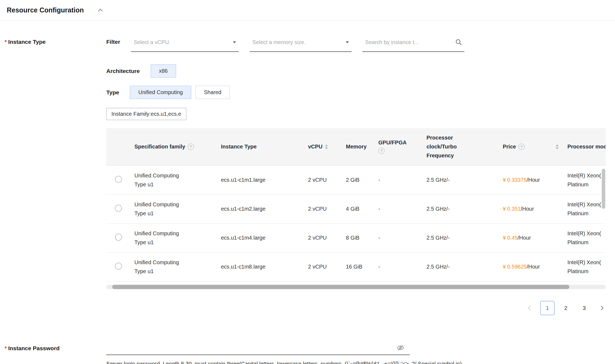 This screenshot has height=364, width=615. Describe the element at coordinates (261, 267) in the screenshot. I see `instance-type-cell: ecs.u1-c1m8.large` at that location.